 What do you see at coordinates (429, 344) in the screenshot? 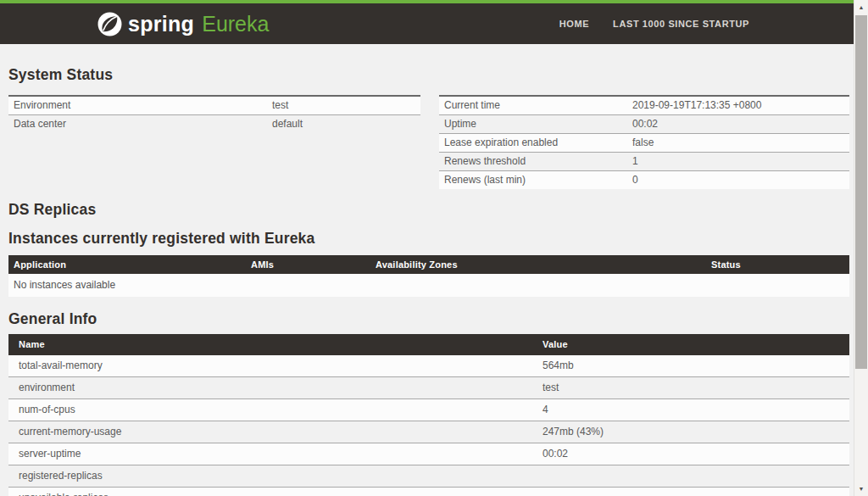
I see `general-info-header-row: Name Value` at bounding box center [429, 344].